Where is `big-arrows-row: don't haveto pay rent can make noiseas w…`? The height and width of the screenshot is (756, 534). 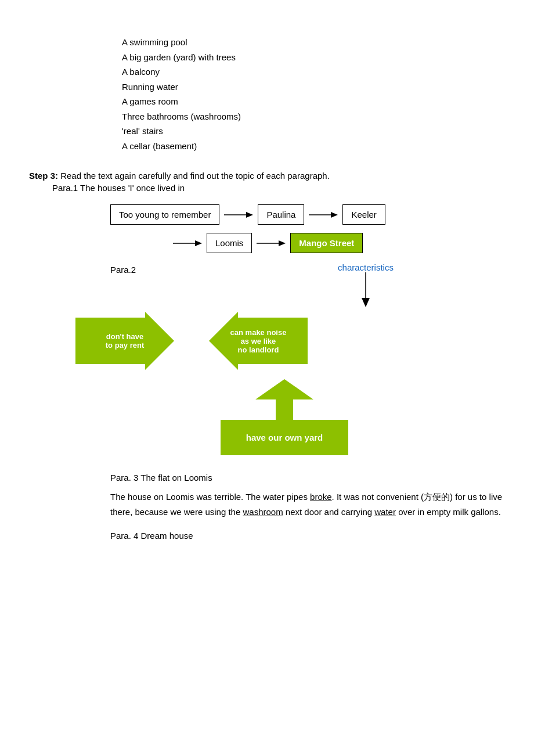
big-arrows-row: don't haveto pay rent can make noiseas w… is located at coordinates (267, 341).